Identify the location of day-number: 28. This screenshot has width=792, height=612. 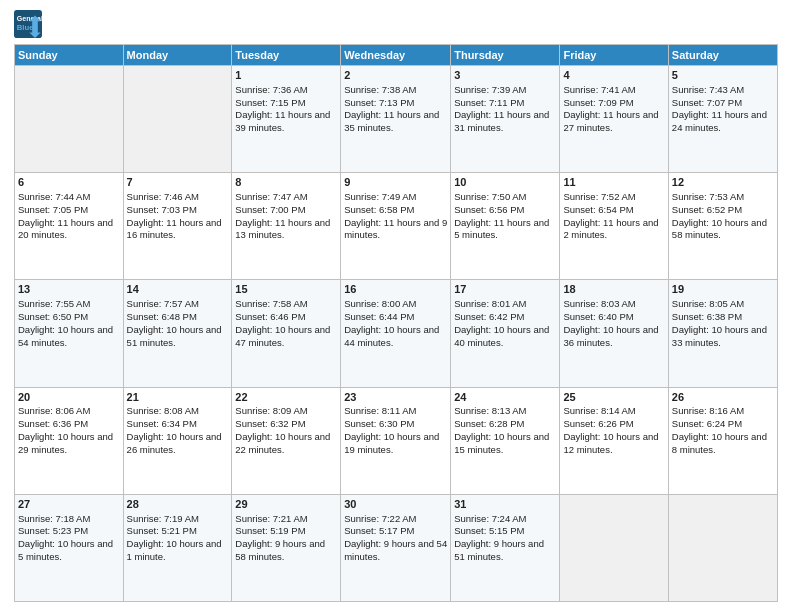
(178, 504).